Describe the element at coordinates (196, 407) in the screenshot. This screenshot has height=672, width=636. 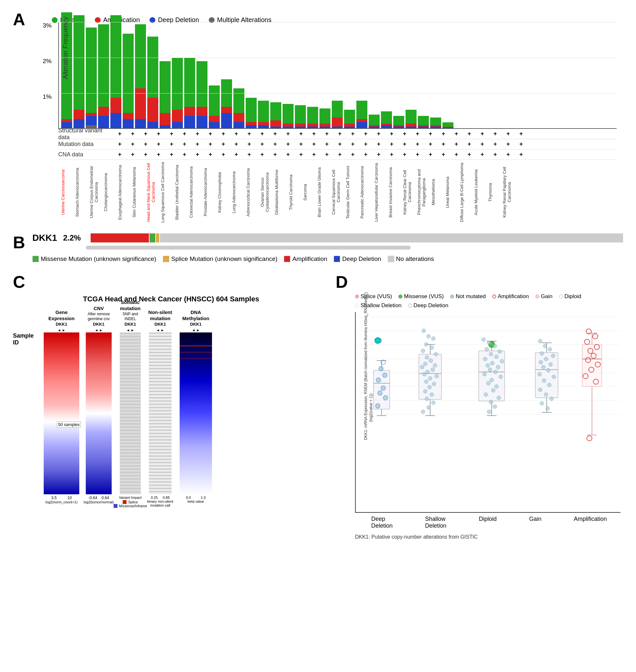
I see `methylation-col: DNA Methylation DKK1 ◄►` at that location.